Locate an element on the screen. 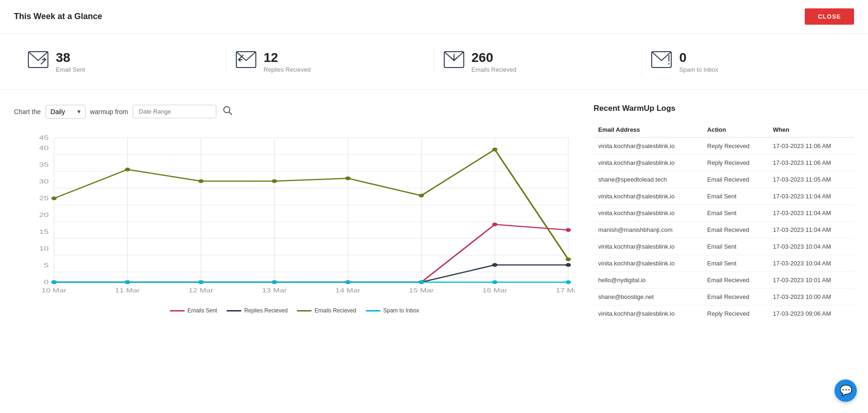 Image resolution: width=868 pixels, height=413 pixels. svg-text: 16 Mar is located at coordinates (495, 291).